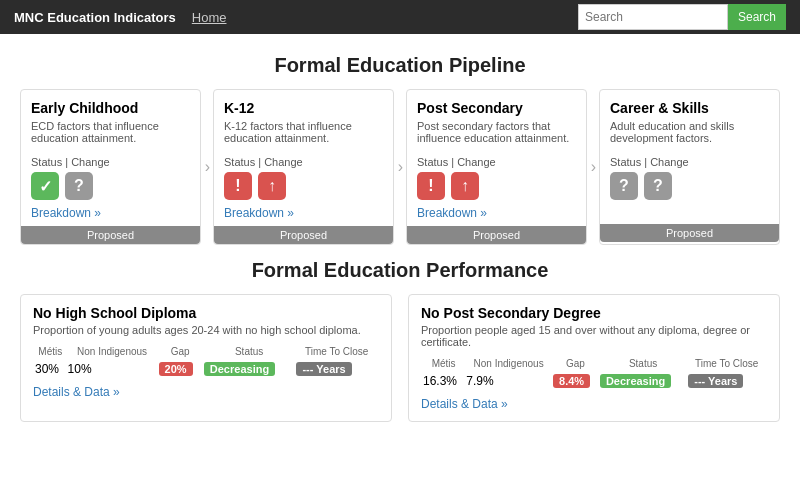 This screenshot has height=500, width=800. Describe the element at coordinates (206, 330) in the screenshot. I see `perf-desc: Proportion of young adults ages 20-24 wi…` at that location.